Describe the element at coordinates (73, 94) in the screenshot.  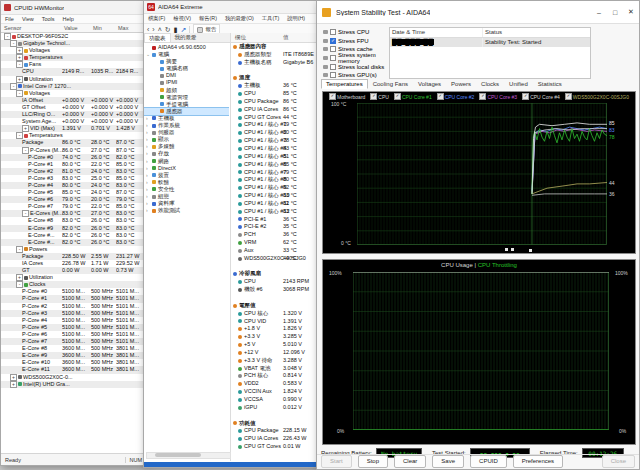
I see `table-row: -Voltages` at that location.